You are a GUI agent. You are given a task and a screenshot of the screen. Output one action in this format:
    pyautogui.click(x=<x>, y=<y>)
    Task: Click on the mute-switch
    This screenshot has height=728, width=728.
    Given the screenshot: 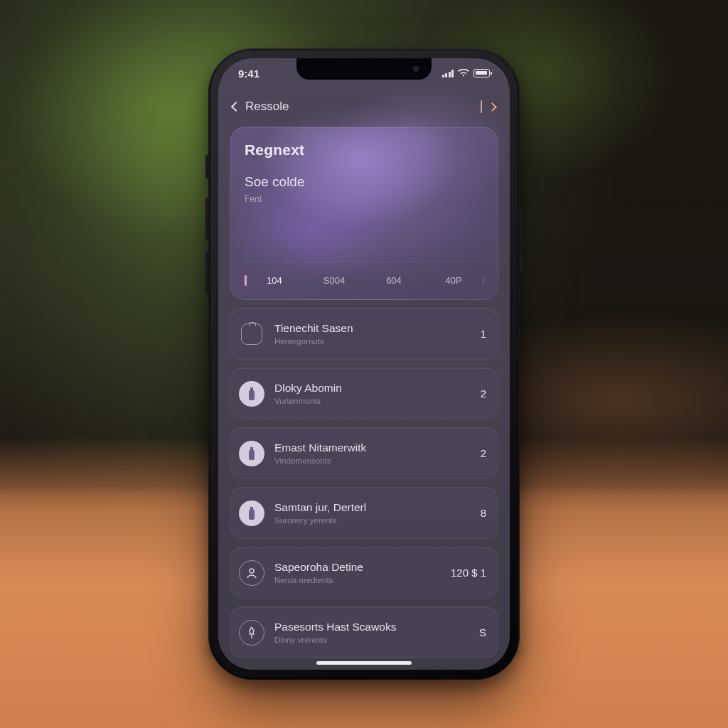 What is the action you would take?
    pyautogui.click(x=207, y=167)
    